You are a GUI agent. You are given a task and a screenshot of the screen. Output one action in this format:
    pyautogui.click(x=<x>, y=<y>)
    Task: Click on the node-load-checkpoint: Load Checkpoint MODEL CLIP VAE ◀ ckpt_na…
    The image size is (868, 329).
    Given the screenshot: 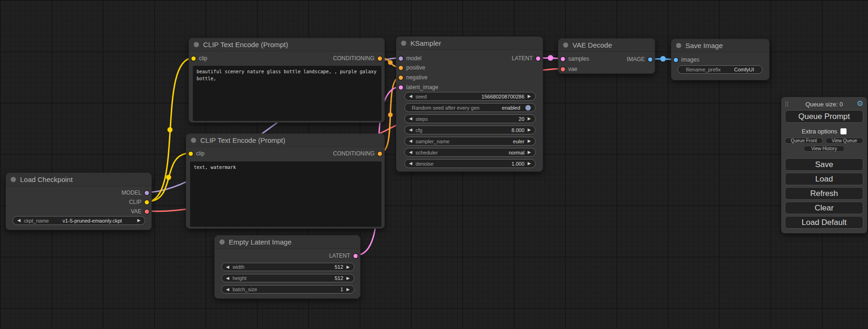 What is the action you would take?
    pyautogui.click(x=78, y=202)
    